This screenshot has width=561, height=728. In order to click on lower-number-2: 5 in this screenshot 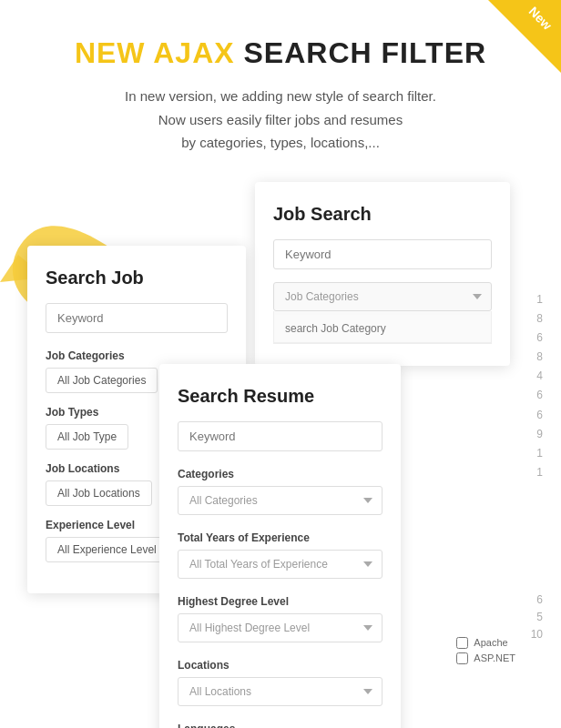, I will do `click(537, 617)`.